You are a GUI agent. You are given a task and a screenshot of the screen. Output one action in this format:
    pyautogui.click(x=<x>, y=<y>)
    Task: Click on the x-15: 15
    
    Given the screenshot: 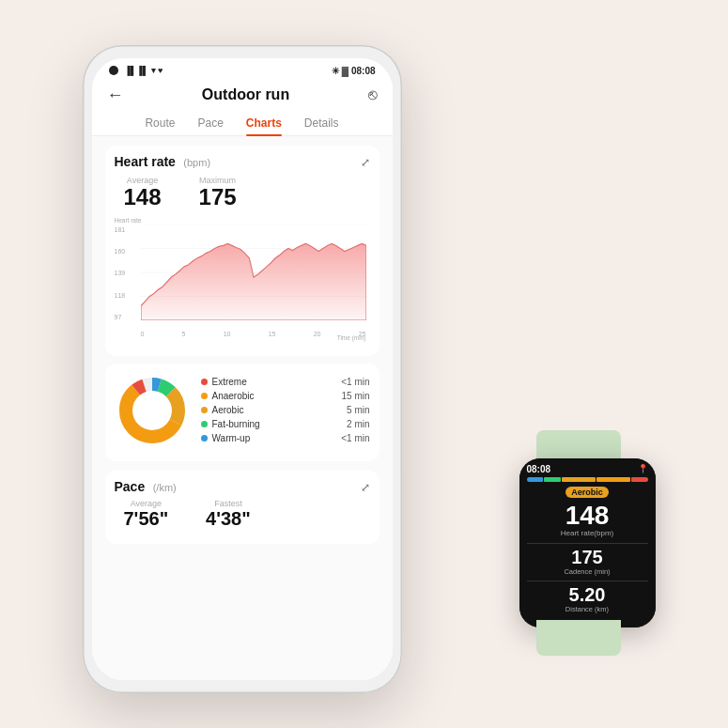 What is the action you would take?
    pyautogui.click(x=272, y=334)
    